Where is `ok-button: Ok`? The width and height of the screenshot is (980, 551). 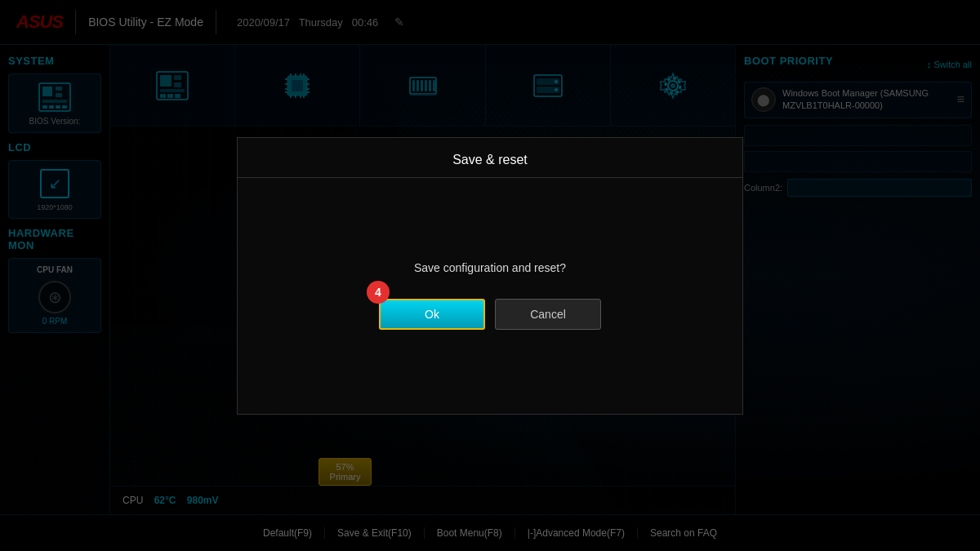 ok-button: Ok is located at coordinates (432, 314).